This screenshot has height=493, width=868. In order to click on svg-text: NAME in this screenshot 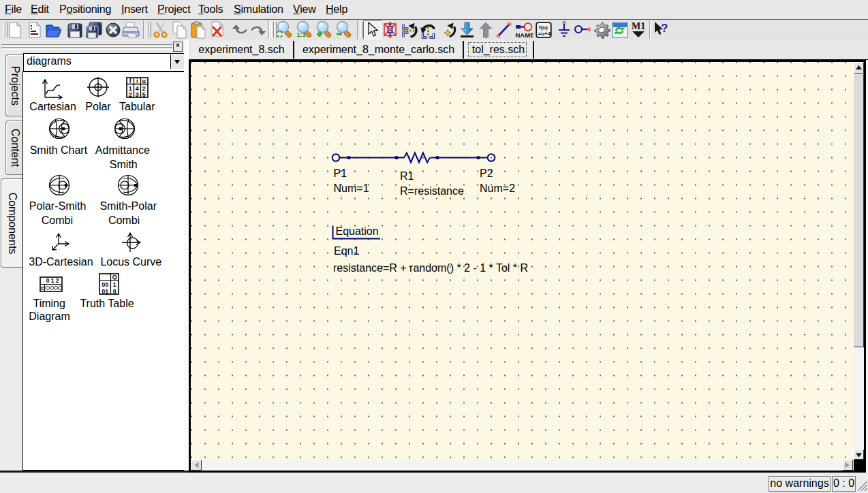, I will do `click(525, 35)`.